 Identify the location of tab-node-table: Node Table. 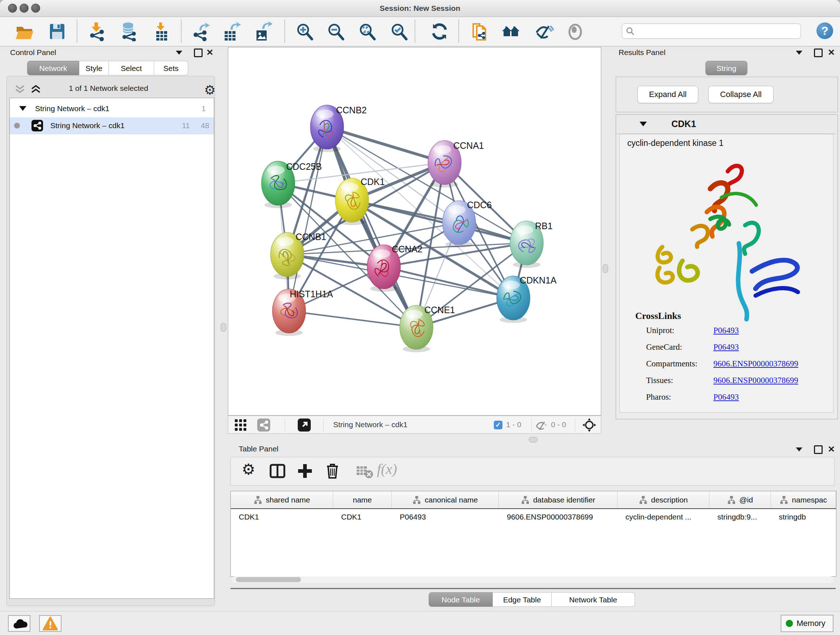
(461, 600).